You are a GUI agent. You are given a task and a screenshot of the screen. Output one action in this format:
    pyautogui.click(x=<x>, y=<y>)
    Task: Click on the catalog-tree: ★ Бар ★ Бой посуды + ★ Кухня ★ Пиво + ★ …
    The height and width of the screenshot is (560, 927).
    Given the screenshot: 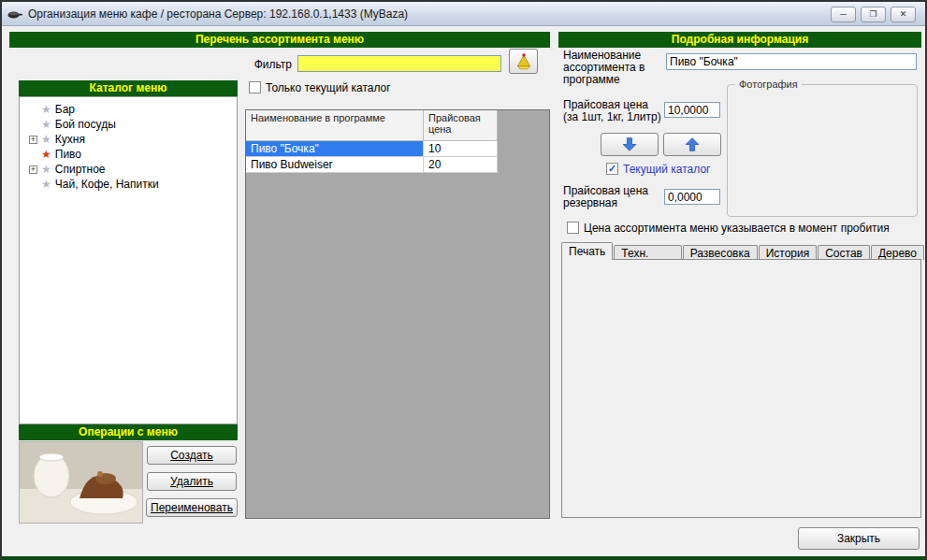 What is the action you would take?
    pyautogui.click(x=128, y=260)
    